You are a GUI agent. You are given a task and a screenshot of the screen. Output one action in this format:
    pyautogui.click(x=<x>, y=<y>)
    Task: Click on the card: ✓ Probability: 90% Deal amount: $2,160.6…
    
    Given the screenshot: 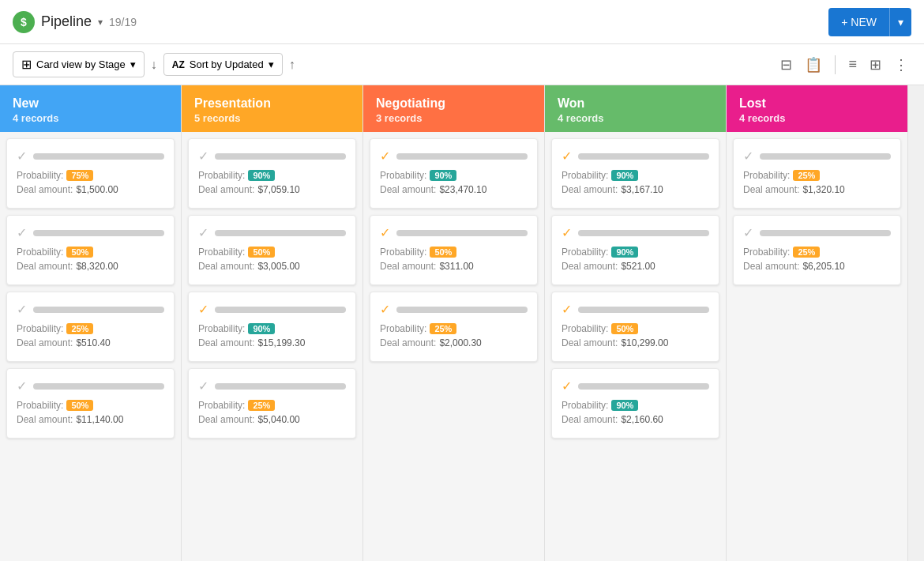 What is the action you would take?
    pyautogui.click(x=635, y=403)
    